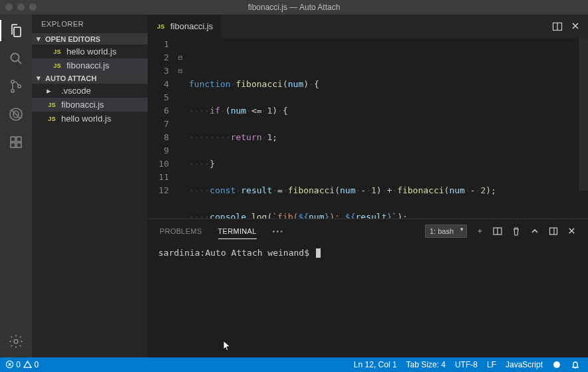  I want to click on tab-bar: JS fibonacci.js, so click(368, 27).